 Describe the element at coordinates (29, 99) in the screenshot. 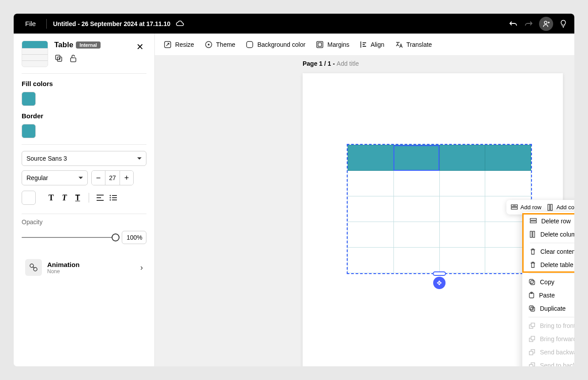

I see `fill-color-swatch` at that location.